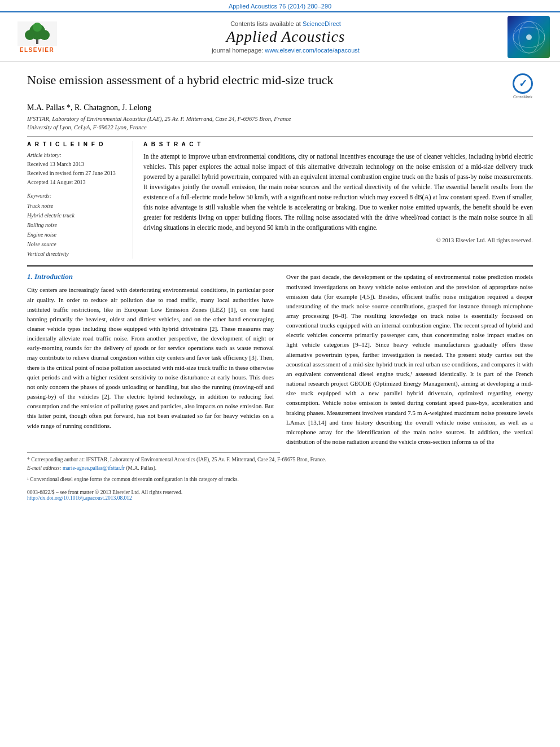  I want to click on footnote-divider, so click(154, 453).